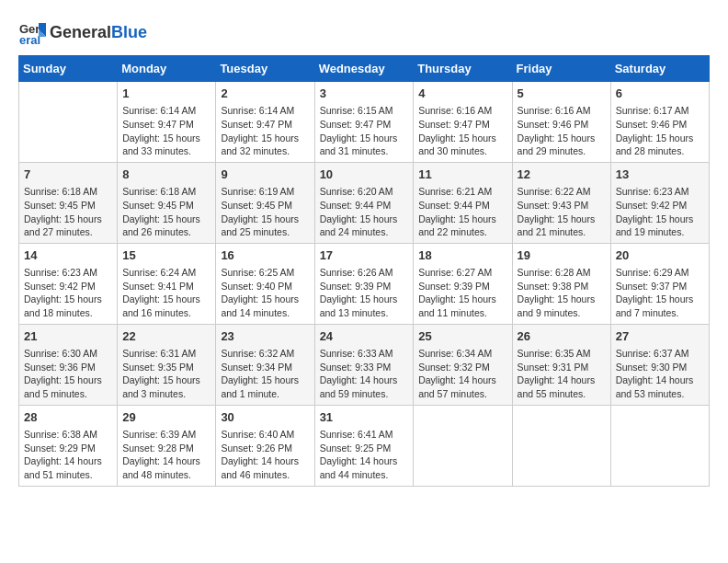 Image resolution: width=728 pixels, height=563 pixels. Describe the element at coordinates (167, 69) in the screenshot. I see `weekday-header-monday: Monday` at that location.